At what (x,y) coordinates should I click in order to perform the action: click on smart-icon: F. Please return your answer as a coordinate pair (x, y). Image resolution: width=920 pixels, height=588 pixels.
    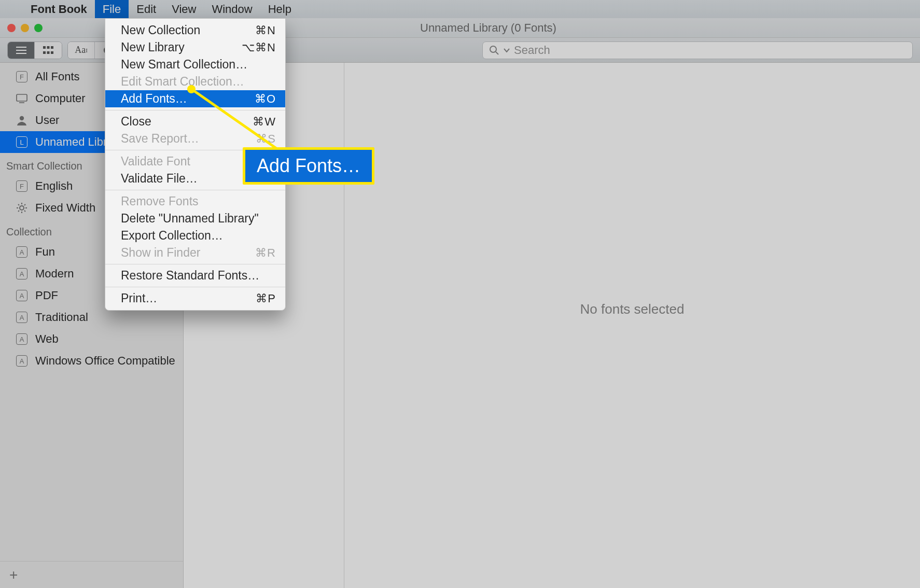
    Looking at the image, I should click on (22, 186).